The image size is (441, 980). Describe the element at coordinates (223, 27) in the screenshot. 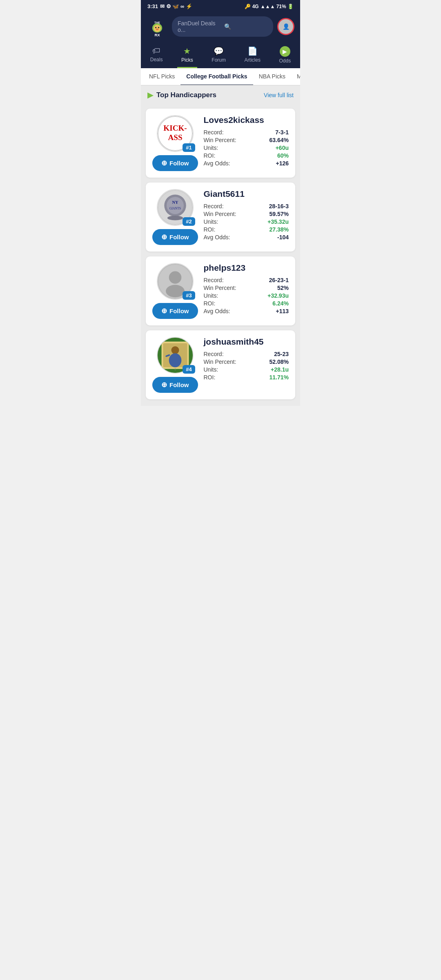

I see `search-bar: FanDuel Deals o... 🔍` at that location.